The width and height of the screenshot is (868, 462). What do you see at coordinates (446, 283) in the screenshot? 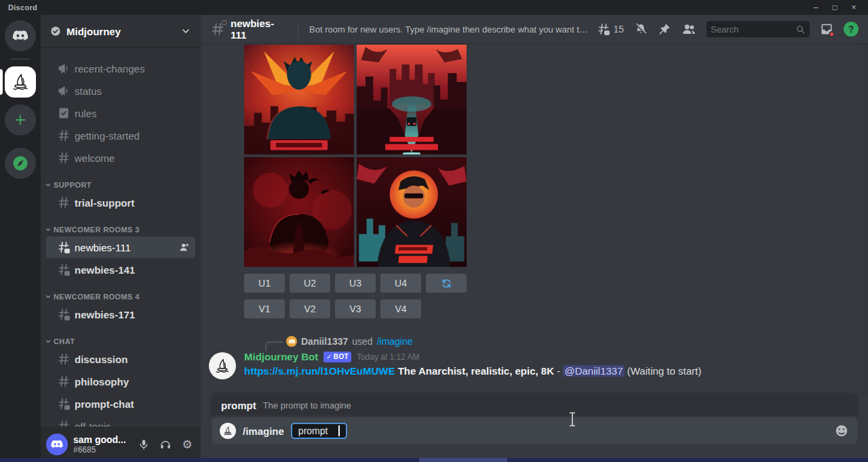
I see `reroll-button` at bounding box center [446, 283].